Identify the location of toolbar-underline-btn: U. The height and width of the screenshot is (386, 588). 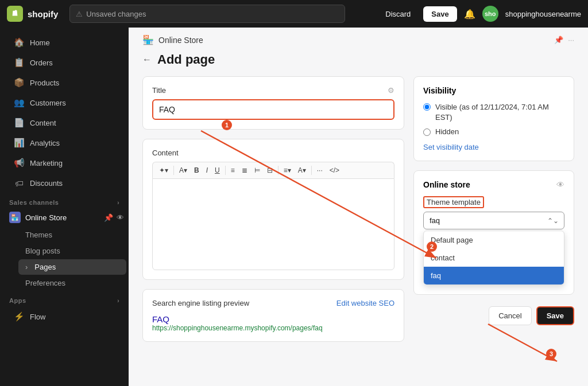
(217, 170).